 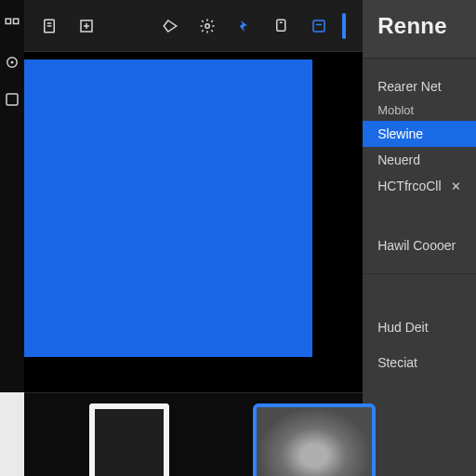 What do you see at coordinates (409, 186) in the screenshot?
I see `menu-item-label: HCTfrcoCll` at bounding box center [409, 186].